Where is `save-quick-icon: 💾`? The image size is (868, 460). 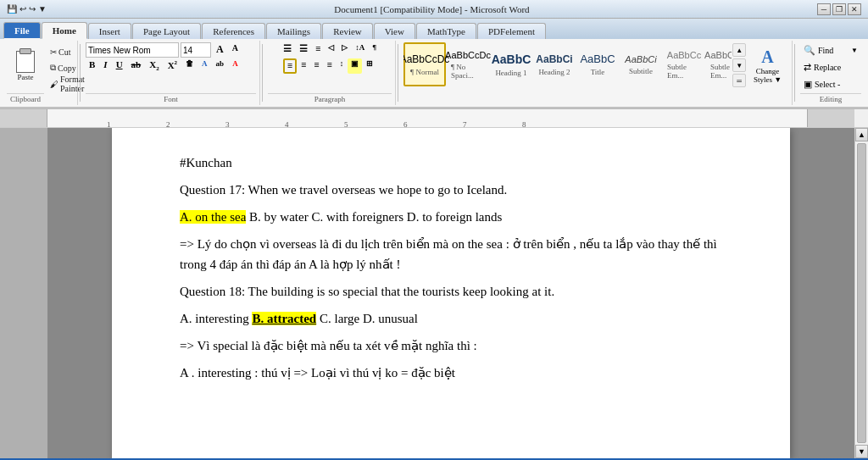 save-quick-icon: 💾 is located at coordinates (12, 8).